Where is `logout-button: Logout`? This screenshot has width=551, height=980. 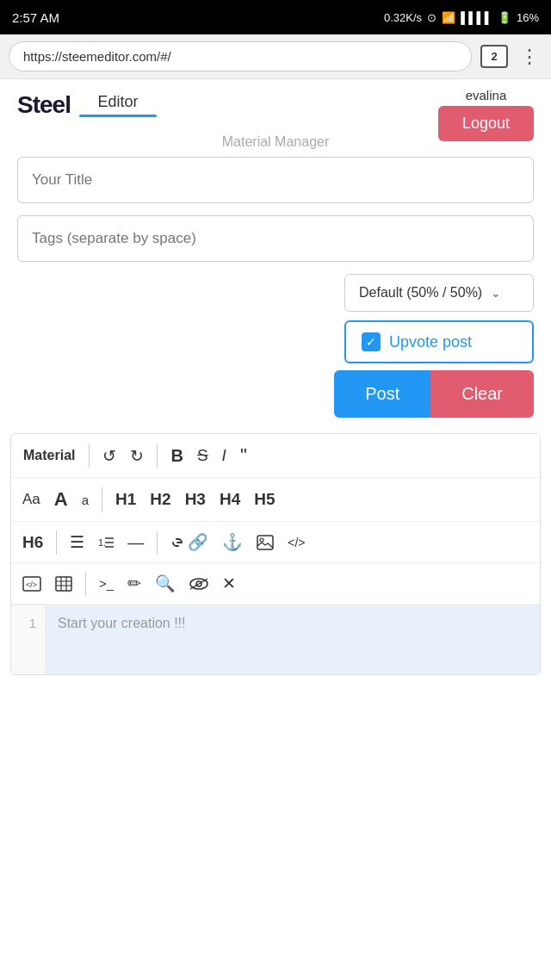
logout-button: Logout is located at coordinates (486, 124).